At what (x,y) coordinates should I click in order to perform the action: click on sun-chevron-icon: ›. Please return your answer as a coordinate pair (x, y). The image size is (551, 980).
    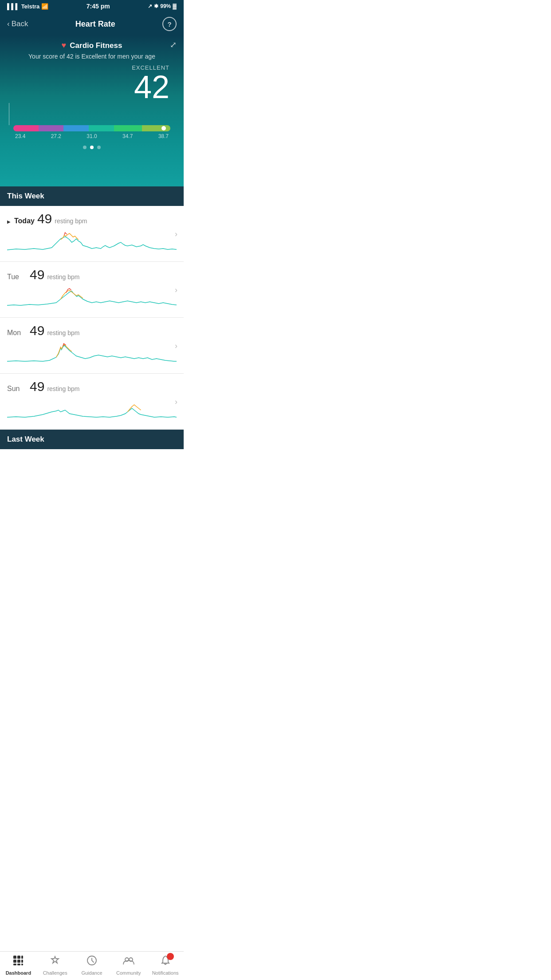
    Looking at the image, I should click on (176, 401).